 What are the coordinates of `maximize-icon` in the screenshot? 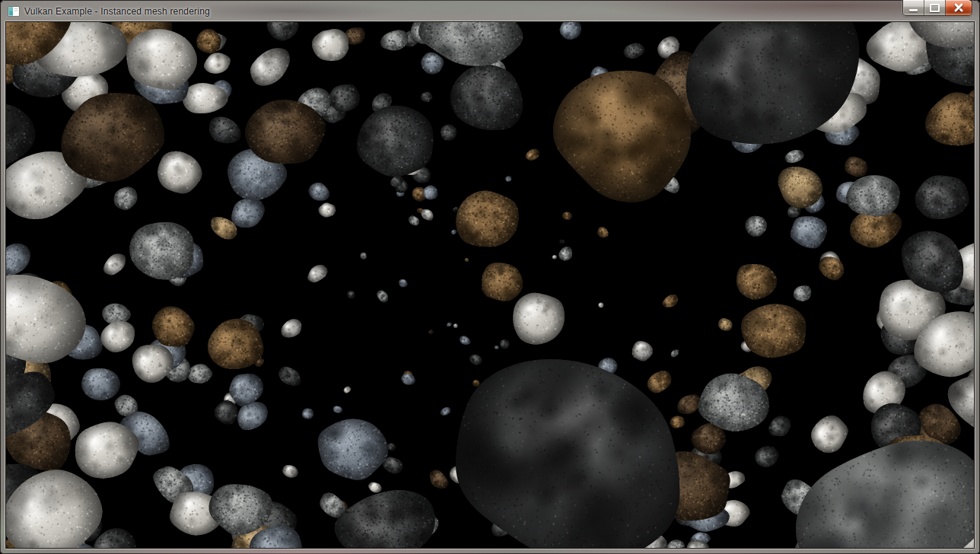 It's located at (934, 8).